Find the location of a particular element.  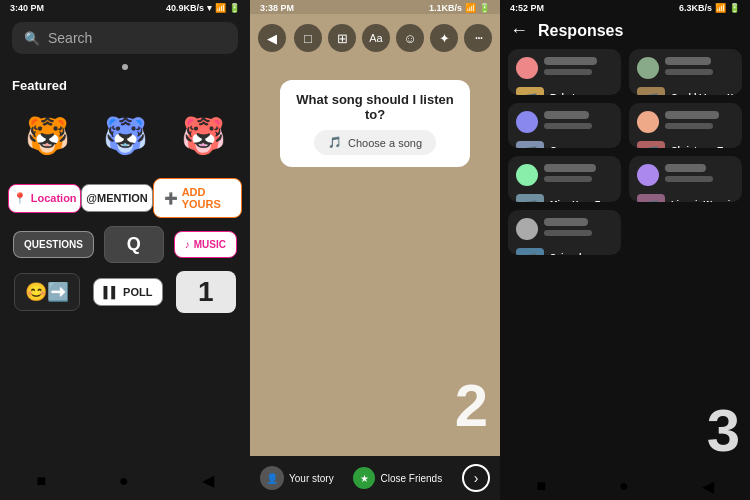

song-info: Christmas Tree V is located at coordinates (704, 146).